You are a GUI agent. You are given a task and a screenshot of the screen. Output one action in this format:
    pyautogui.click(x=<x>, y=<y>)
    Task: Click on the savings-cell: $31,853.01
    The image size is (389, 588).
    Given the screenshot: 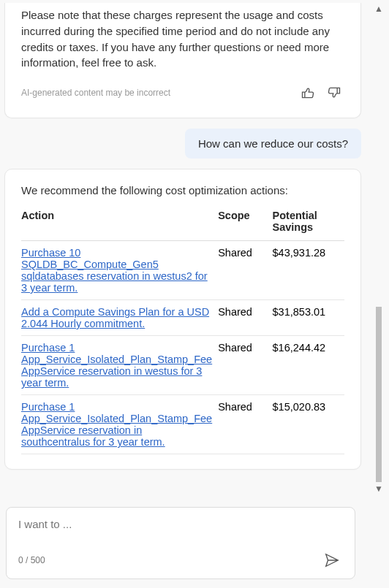 What is the action you would take?
    pyautogui.click(x=309, y=318)
    